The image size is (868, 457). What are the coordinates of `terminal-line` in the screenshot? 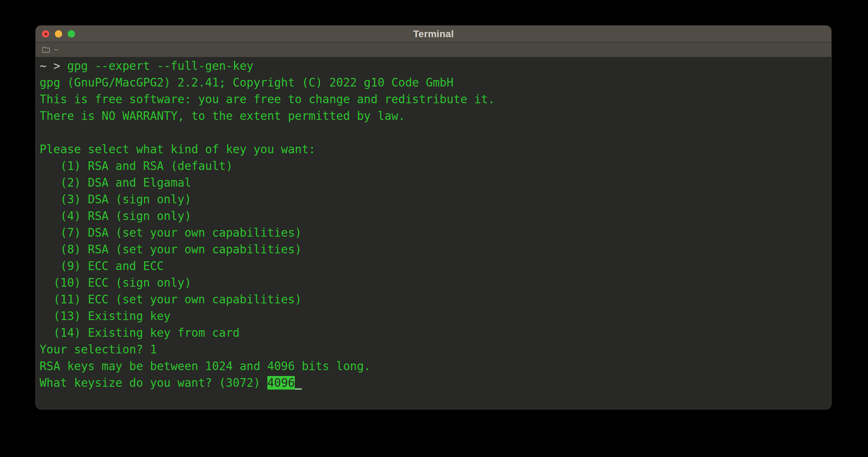 It's located at (434, 133).